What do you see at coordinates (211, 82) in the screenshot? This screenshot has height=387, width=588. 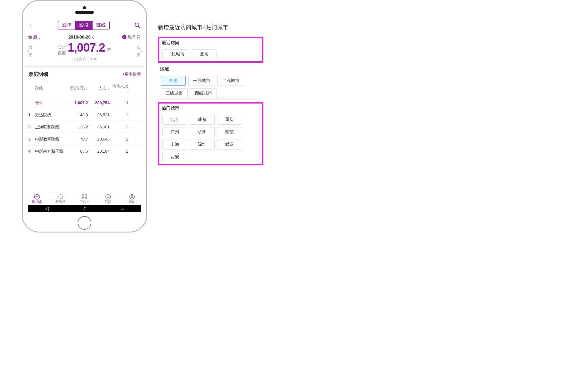 I see `city-section: 区域全国一线城市二线城市三线城市四线城市` at bounding box center [211, 82].